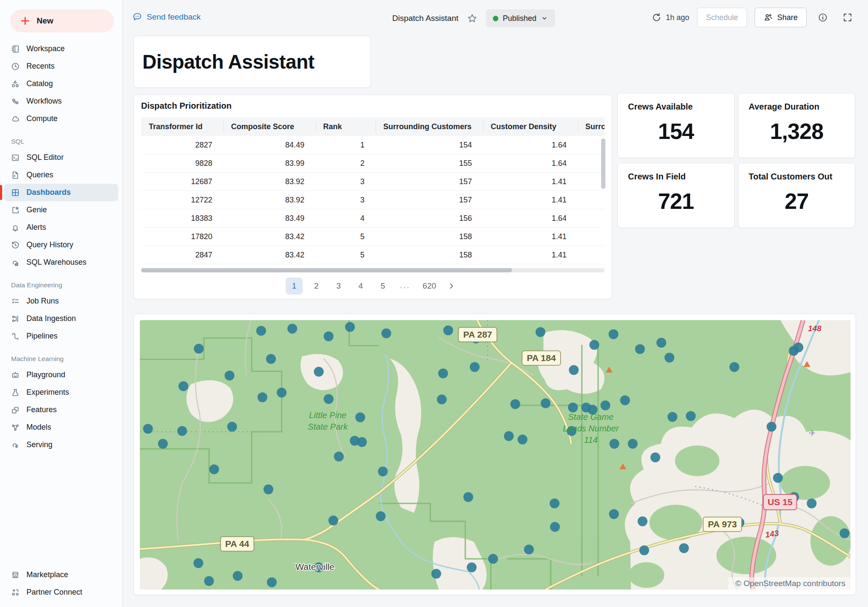  I want to click on sidebar-item-recents: Recents, so click(61, 66).